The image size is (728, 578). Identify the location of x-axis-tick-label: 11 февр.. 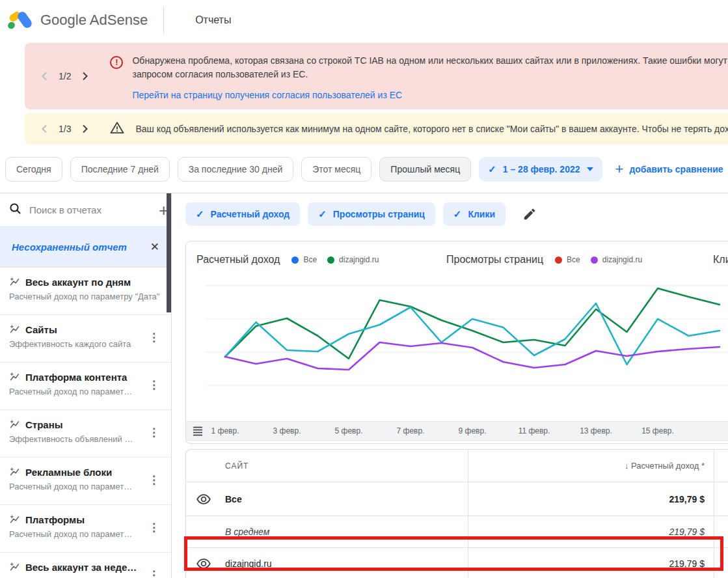
(535, 431).